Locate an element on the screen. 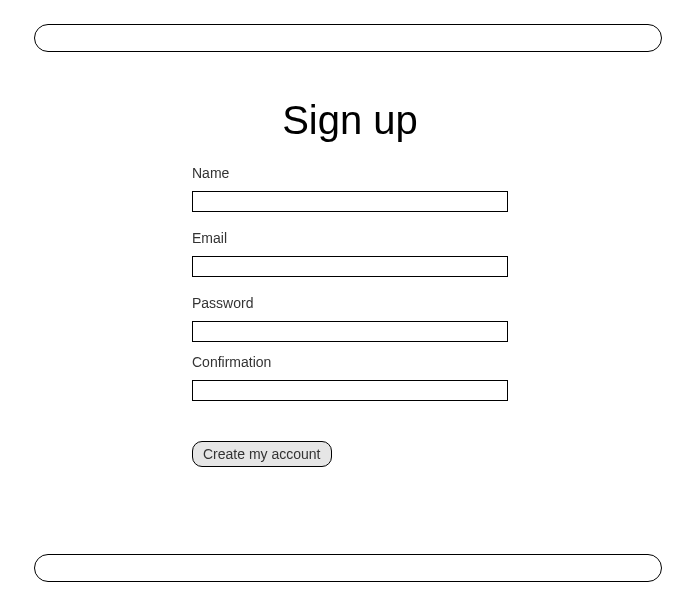 This screenshot has width=700, height=600. password-field-group: Password is located at coordinates (350, 318).